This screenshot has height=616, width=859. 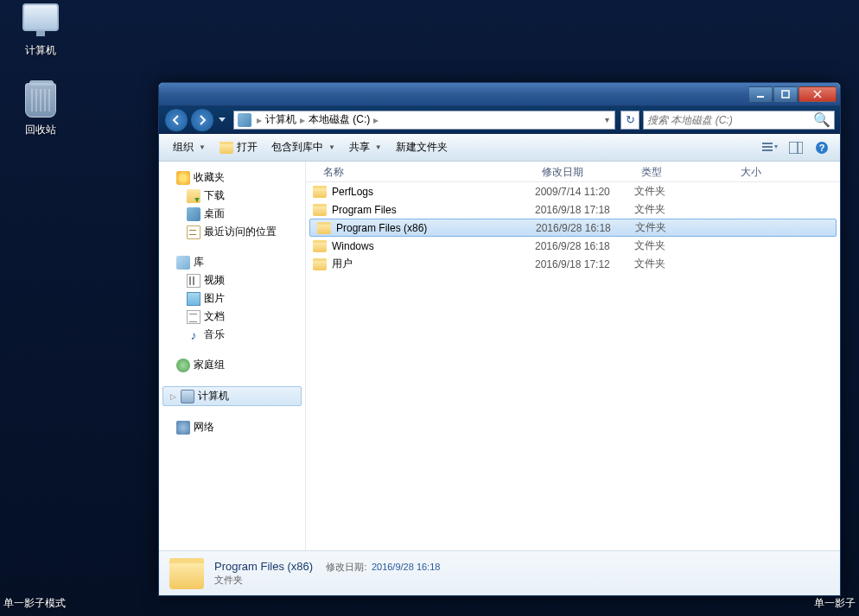 I want to click on list-row: Windows2016/9/28 16:18文件夹, so click(x=573, y=245).